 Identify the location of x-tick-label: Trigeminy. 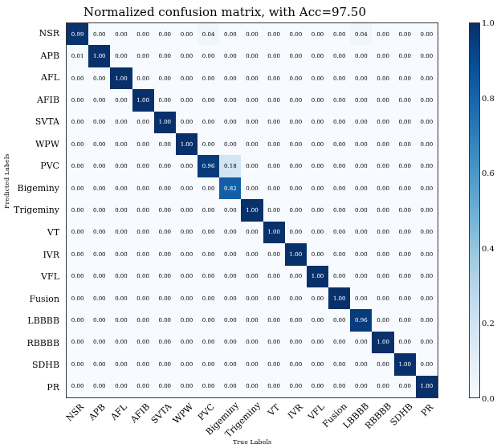
(252, 418).